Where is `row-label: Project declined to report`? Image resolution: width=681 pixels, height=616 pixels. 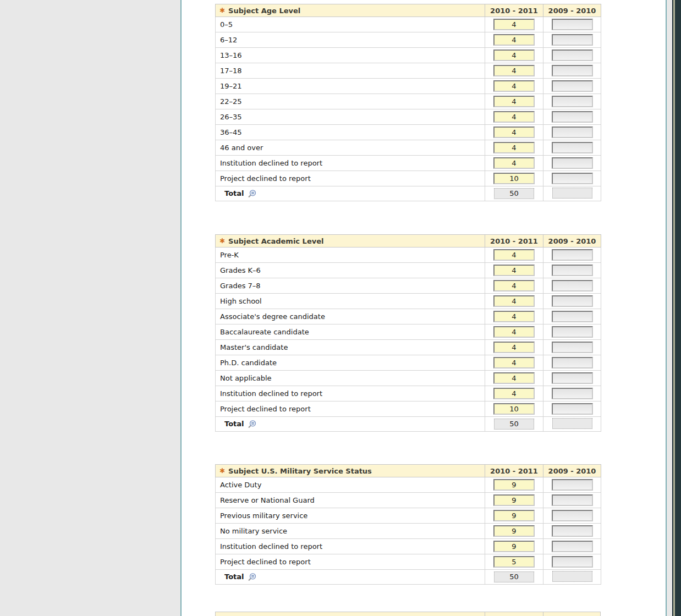 row-label: Project declined to report is located at coordinates (350, 179).